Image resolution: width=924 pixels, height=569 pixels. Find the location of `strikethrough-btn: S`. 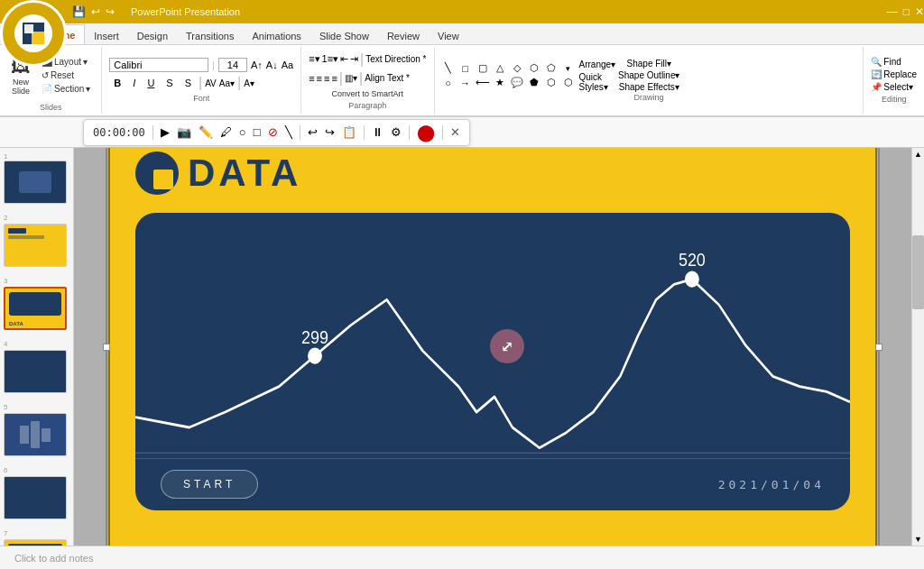

strikethrough-btn: S is located at coordinates (170, 83).